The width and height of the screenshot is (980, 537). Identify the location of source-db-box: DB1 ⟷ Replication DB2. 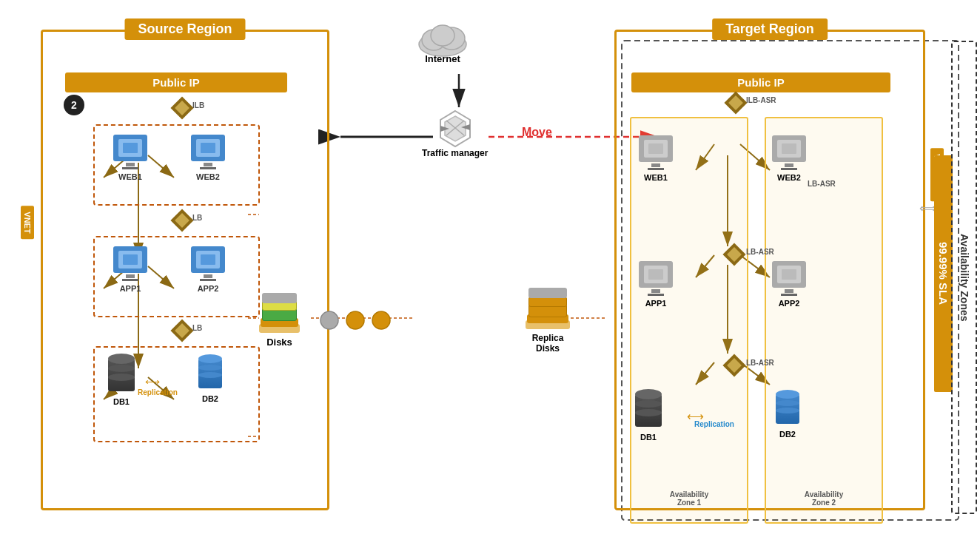
(176, 394).